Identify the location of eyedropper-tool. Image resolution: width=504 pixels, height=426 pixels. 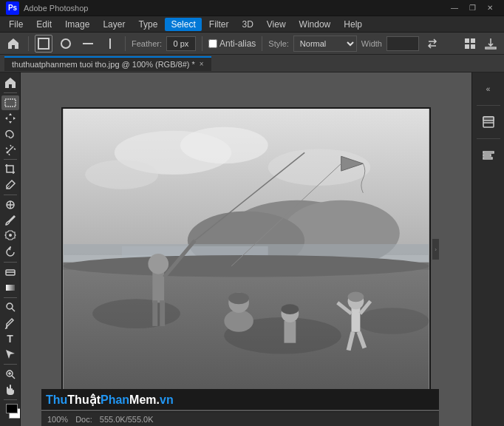
(10, 185).